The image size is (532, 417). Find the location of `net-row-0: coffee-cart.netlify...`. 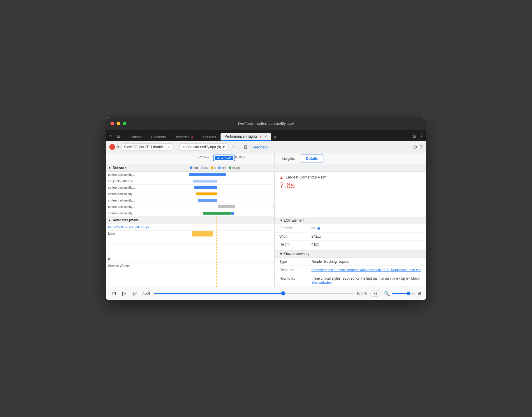

net-row-0: coffee-cart.netlify... is located at coordinates (146, 175).